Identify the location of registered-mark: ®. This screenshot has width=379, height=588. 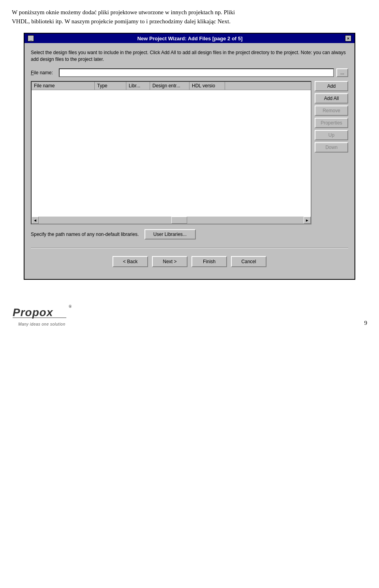
(70, 307).